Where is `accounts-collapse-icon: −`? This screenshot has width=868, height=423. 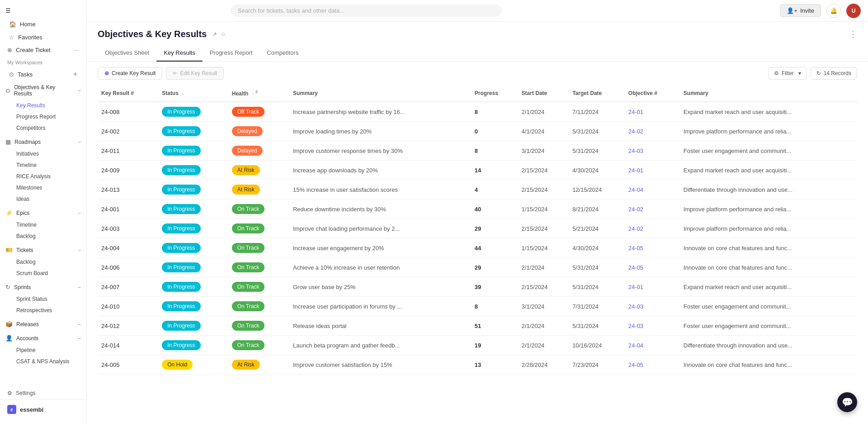
accounts-collapse-icon: − is located at coordinates (80, 338).